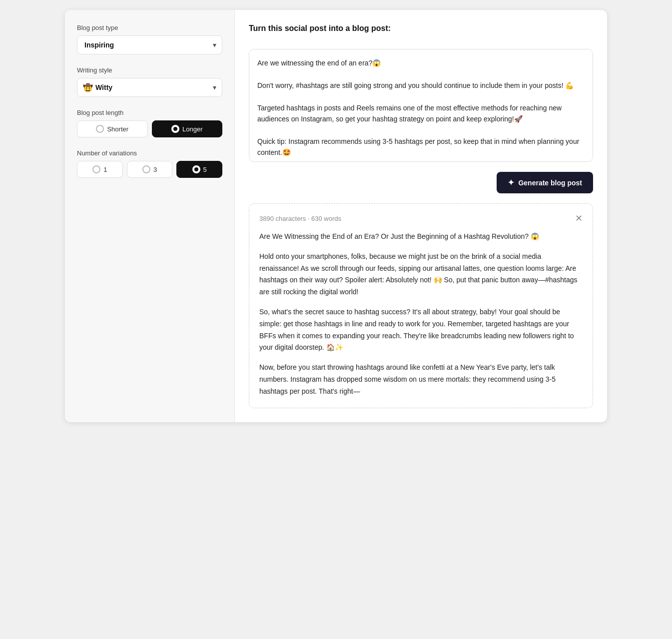  What do you see at coordinates (421, 183) in the screenshot?
I see `generate-row: ✦ Generate blog post` at bounding box center [421, 183].